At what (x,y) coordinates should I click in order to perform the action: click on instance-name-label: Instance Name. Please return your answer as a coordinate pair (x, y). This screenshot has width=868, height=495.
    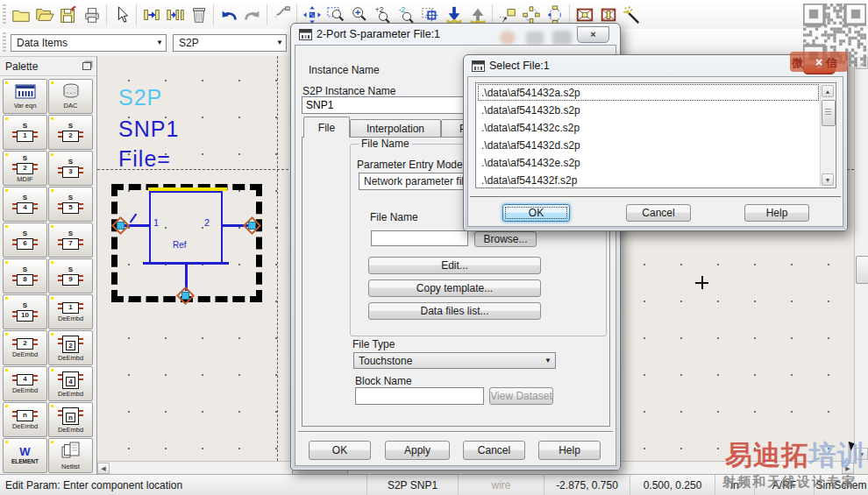
    Looking at the image, I should click on (344, 70).